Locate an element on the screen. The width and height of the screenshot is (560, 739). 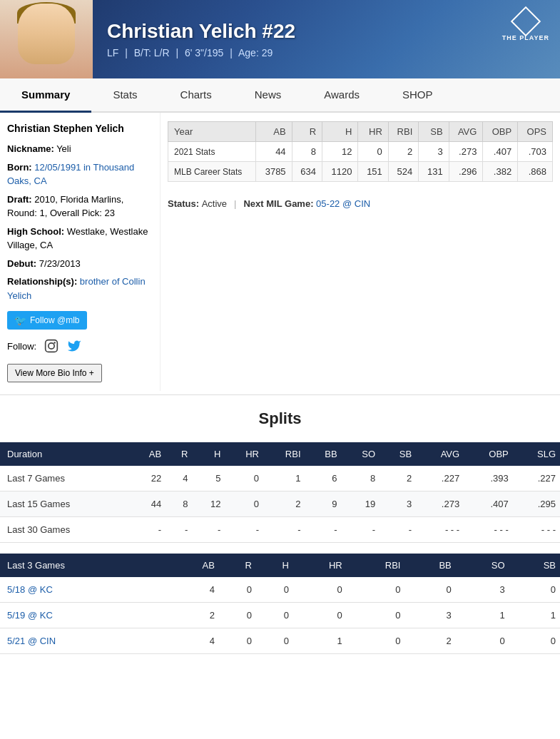
high-school-row: High School: Westlake, Westlake Village,… is located at coordinates (80, 238).